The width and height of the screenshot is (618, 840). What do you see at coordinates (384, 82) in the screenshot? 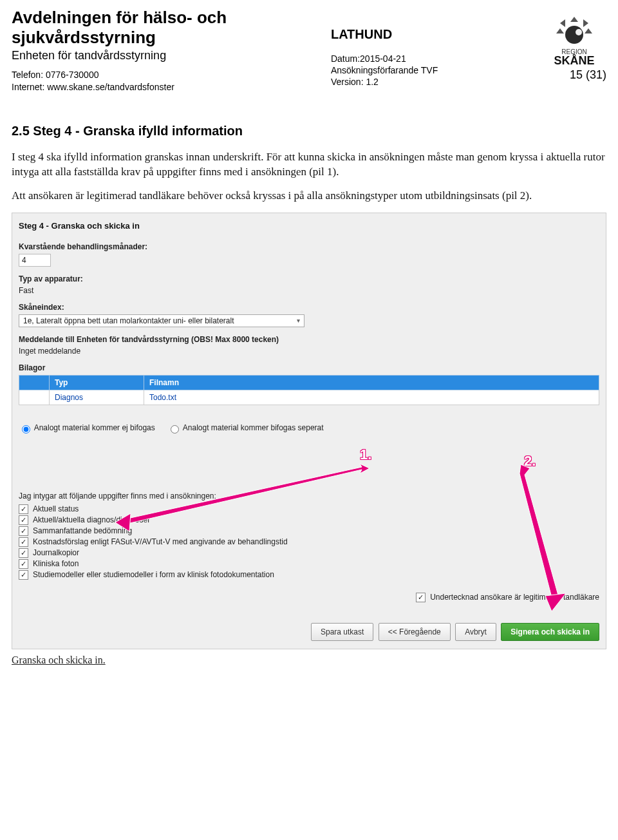
I see `version-line: Version: 1.2` at bounding box center [384, 82].